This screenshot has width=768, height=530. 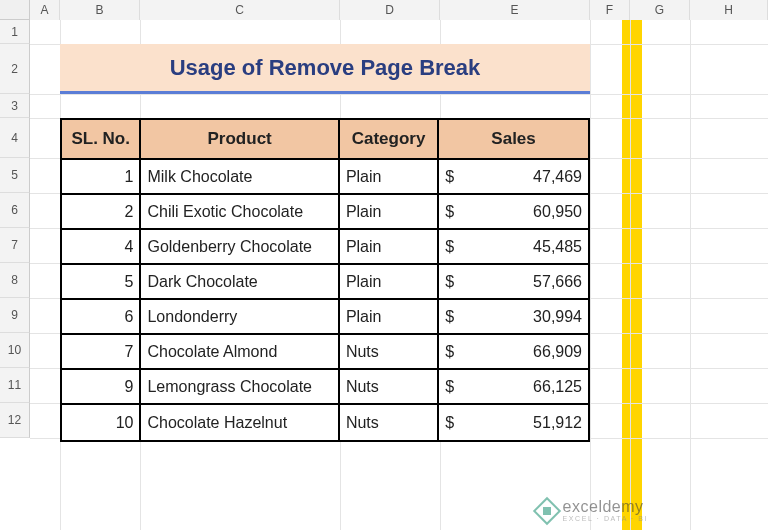 I want to click on exceldemy-logo-icon, so click(x=546, y=510).